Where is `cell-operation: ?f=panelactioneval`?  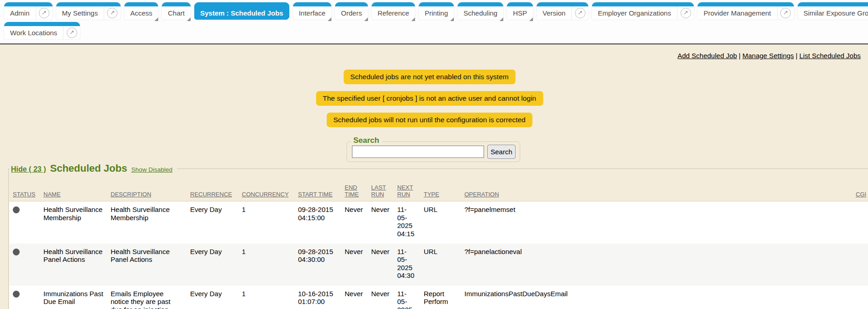
cell-operation: ?f=panelactioneval is located at coordinates (656, 265).